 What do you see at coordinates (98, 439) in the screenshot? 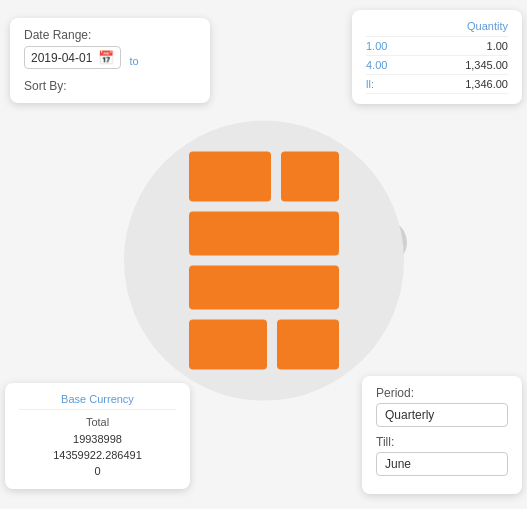
I see `currency-val-1: 19938998` at bounding box center [98, 439].